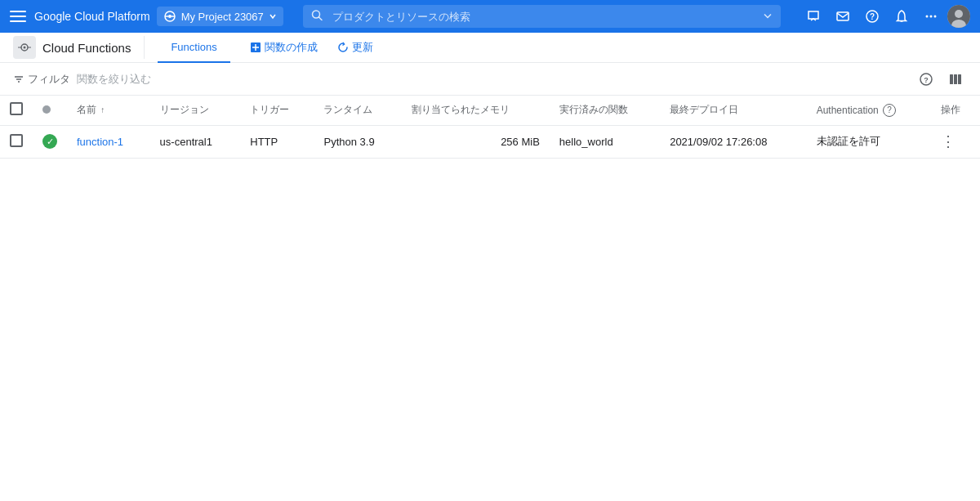  I want to click on nav-left: Google Cloud Platform, so click(80, 16).